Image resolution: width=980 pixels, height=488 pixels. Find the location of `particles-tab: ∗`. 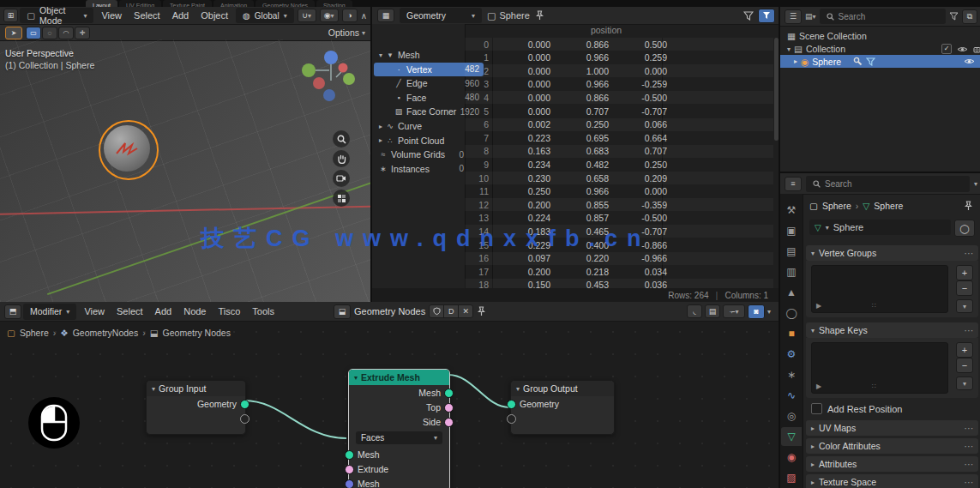

particles-tab: ∗ is located at coordinates (791, 375).